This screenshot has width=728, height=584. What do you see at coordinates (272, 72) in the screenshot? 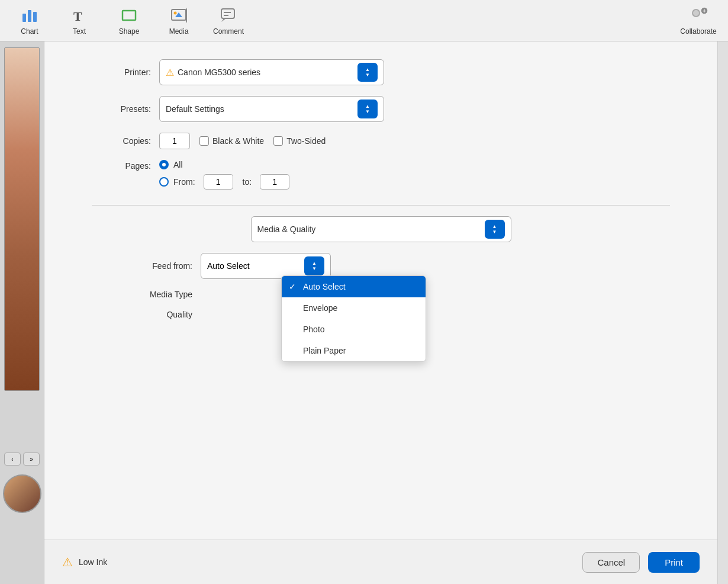
I see `printer-select: ⚠ Canon MG5300 series ▲ ▼` at bounding box center [272, 72].